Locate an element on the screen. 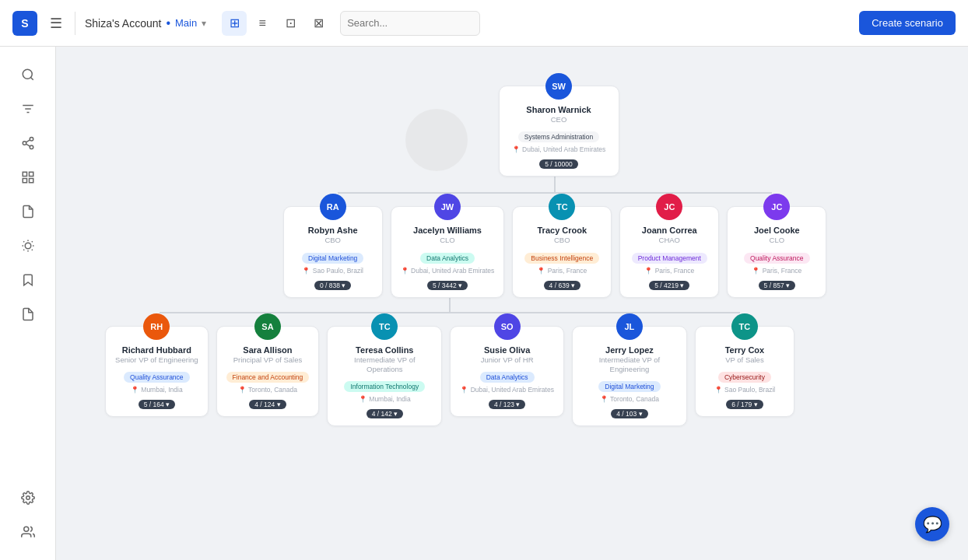  level1-row: RA Robyn Ashe CBO Digital Marketing 📍 Sa… is located at coordinates (556, 244).